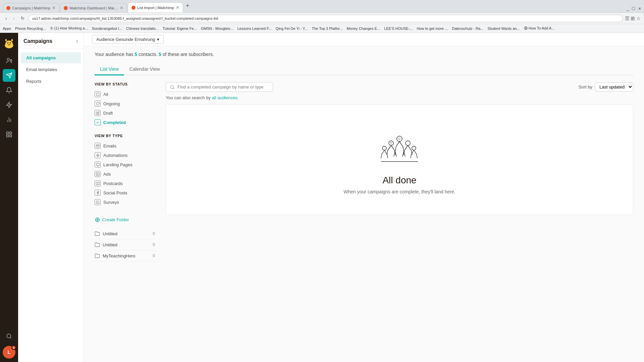  I want to click on filter-status-title: View by Status, so click(125, 84).